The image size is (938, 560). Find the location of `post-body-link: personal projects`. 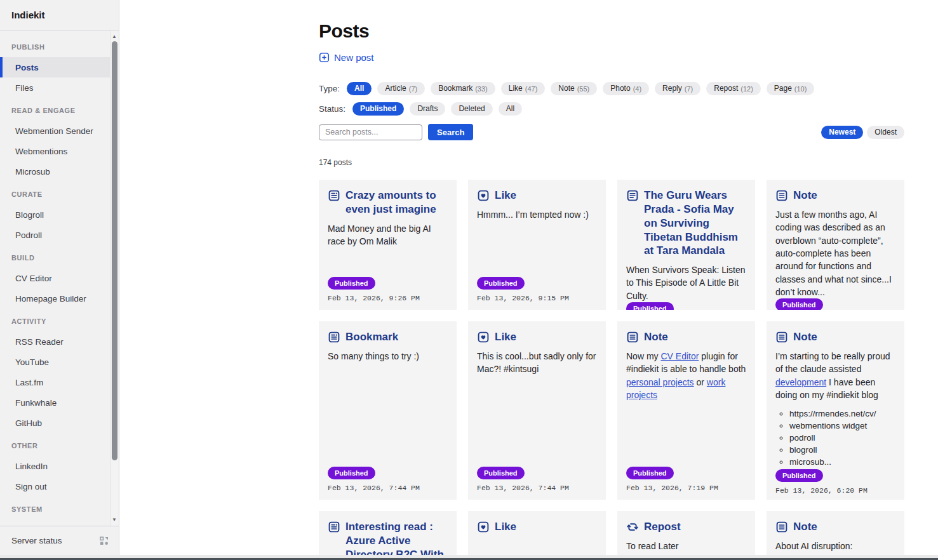

post-body-link: personal projects is located at coordinates (660, 382).